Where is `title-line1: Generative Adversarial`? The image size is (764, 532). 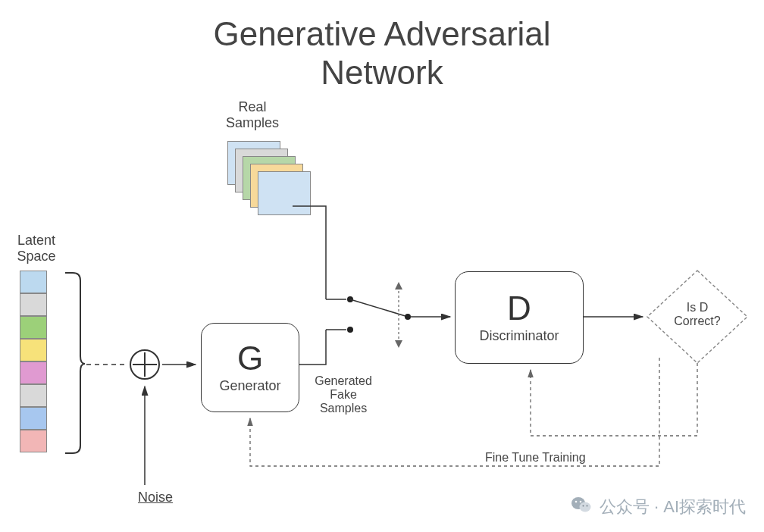 title-line1: Generative Adversarial is located at coordinates (382, 33).